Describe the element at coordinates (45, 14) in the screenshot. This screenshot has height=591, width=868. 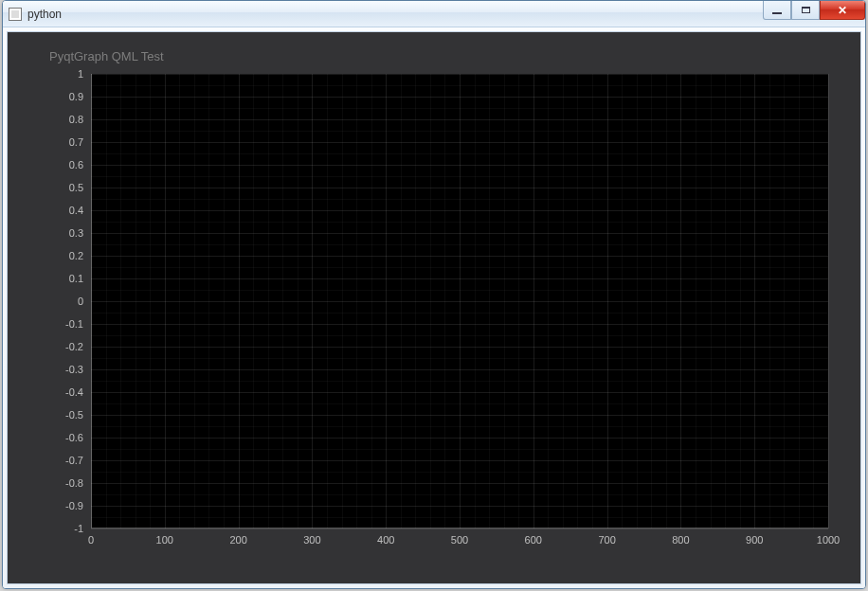
I see `window-title: python` at that location.